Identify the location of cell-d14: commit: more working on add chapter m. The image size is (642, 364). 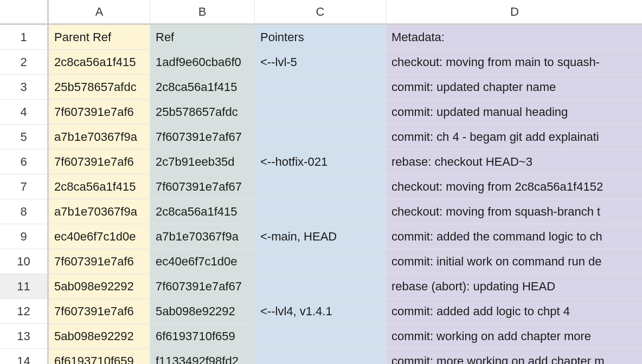
(514, 356).